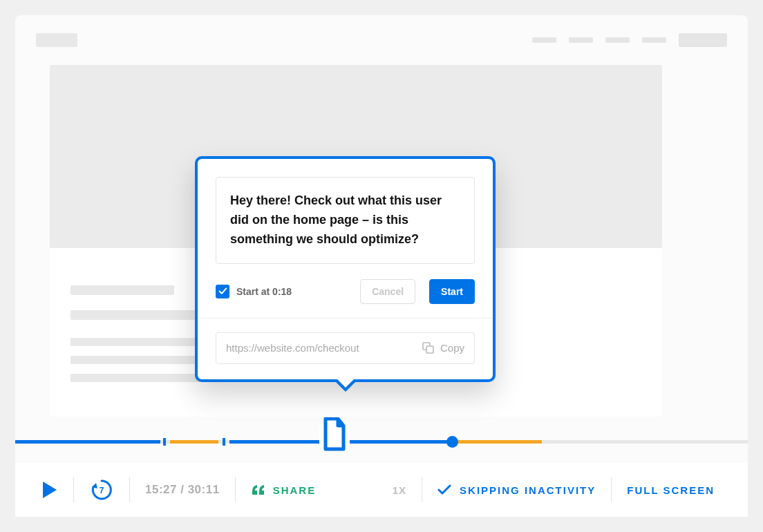  Describe the element at coordinates (321, 348) in the screenshot. I see `share-url-field: https://website.com/checkout` at that location.